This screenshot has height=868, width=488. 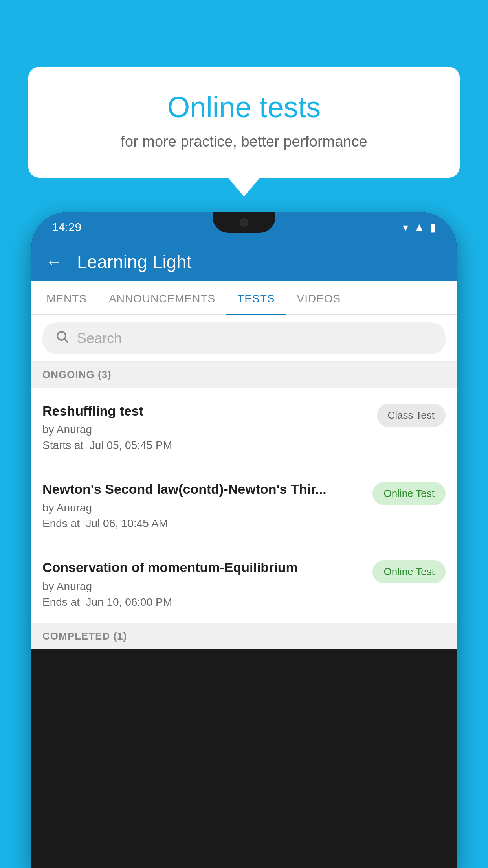 What do you see at coordinates (207, 583) in the screenshot?
I see `test-info-3: Conservation of momentum-Equilibrium by …` at bounding box center [207, 583].